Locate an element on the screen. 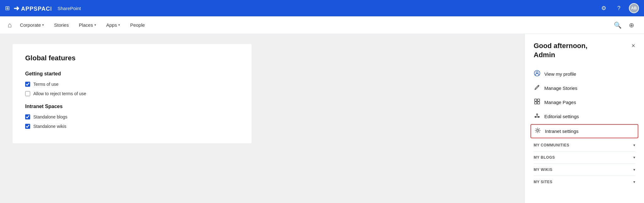  panel-menu: View my profile Manage Stories is located at coordinates (584, 102).